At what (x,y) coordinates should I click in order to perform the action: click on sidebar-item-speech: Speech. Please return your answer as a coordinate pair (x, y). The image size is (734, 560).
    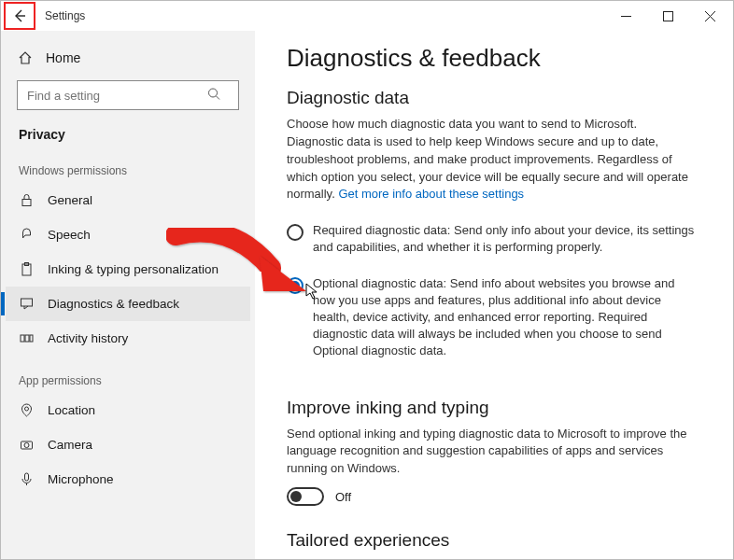
    Looking at the image, I should click on (128, 235).